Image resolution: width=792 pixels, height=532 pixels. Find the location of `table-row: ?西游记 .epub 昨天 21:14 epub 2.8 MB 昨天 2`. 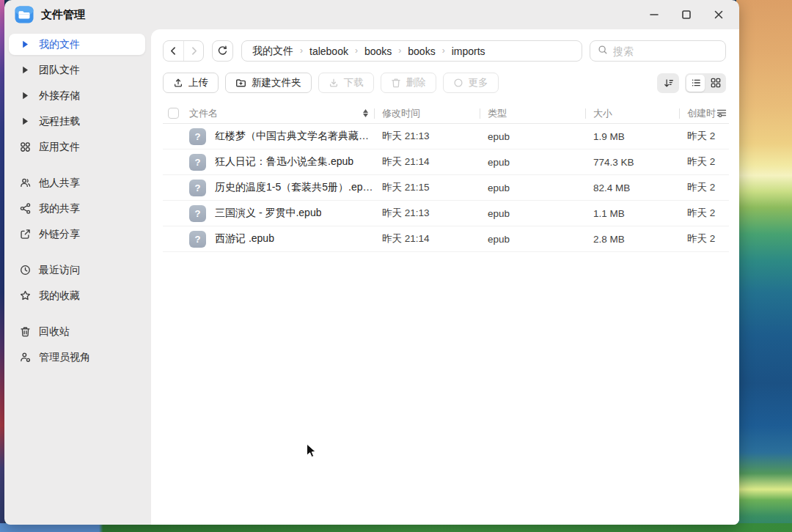

table-row: ?西游记 .epub 昨天 21:14 epub 2.8 MB 昨天 2 is located at coordinates (446, 239).